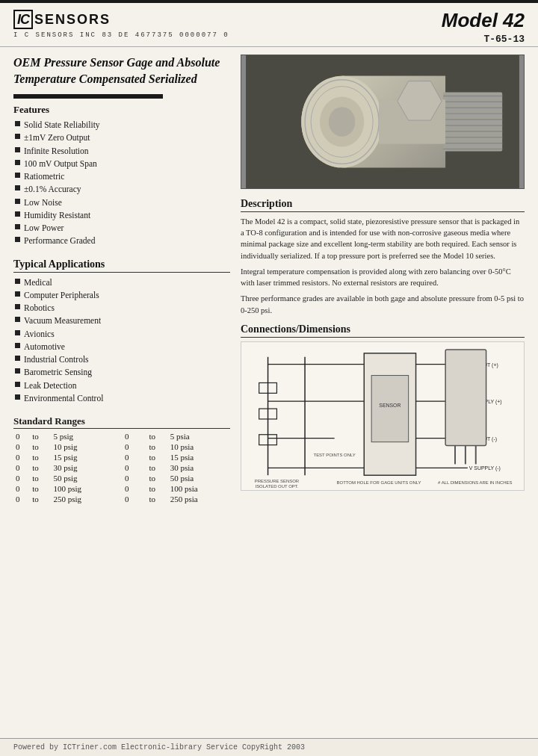 The image size is (538, 756). I want to click on list-item: Humidity Resistant, so click(123, 215).